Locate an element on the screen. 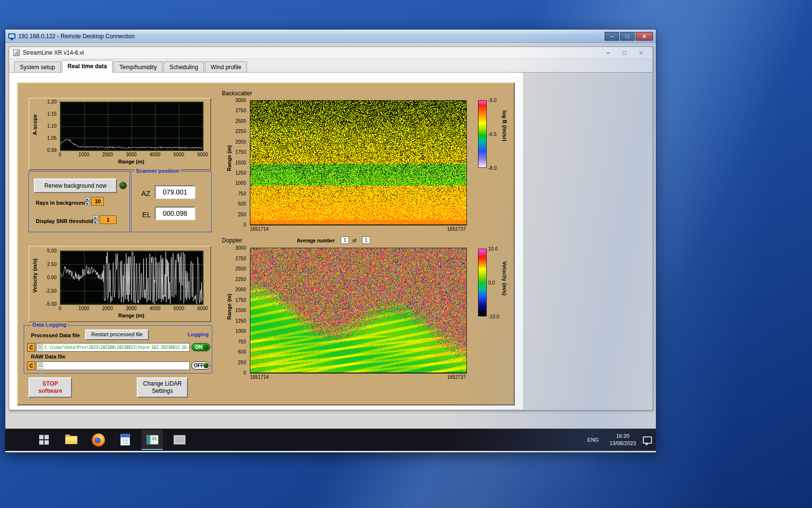 The width and height of the screenshot is (812, 508). doppler-colorbar-label: Velocity (m/s) is located at coordinates (505, 279).